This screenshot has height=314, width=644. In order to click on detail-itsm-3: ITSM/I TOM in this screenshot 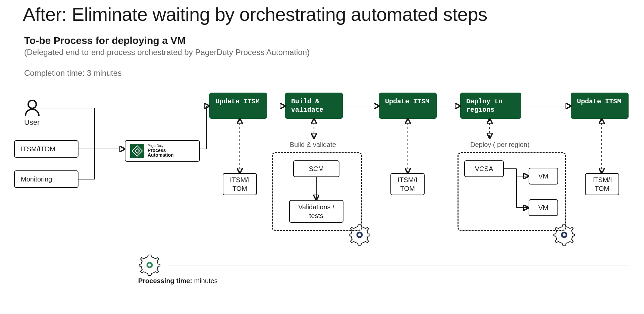, I will do `click(602, 184)`.